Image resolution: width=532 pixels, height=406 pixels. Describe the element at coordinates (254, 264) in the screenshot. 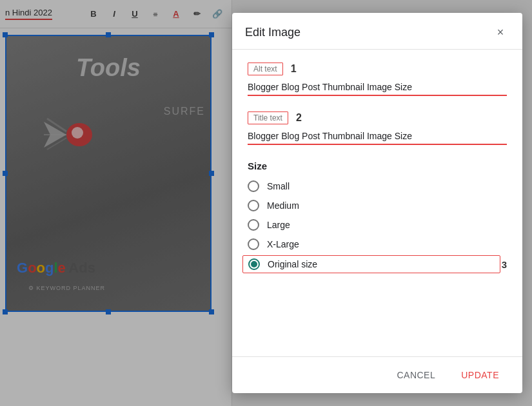

I see `size-original-radio` at that location.